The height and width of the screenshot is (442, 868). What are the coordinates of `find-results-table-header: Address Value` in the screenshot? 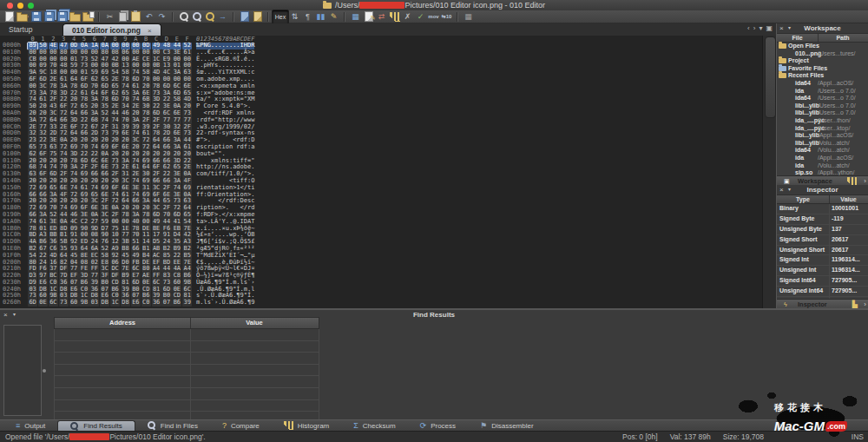 It's located at (187, 323).